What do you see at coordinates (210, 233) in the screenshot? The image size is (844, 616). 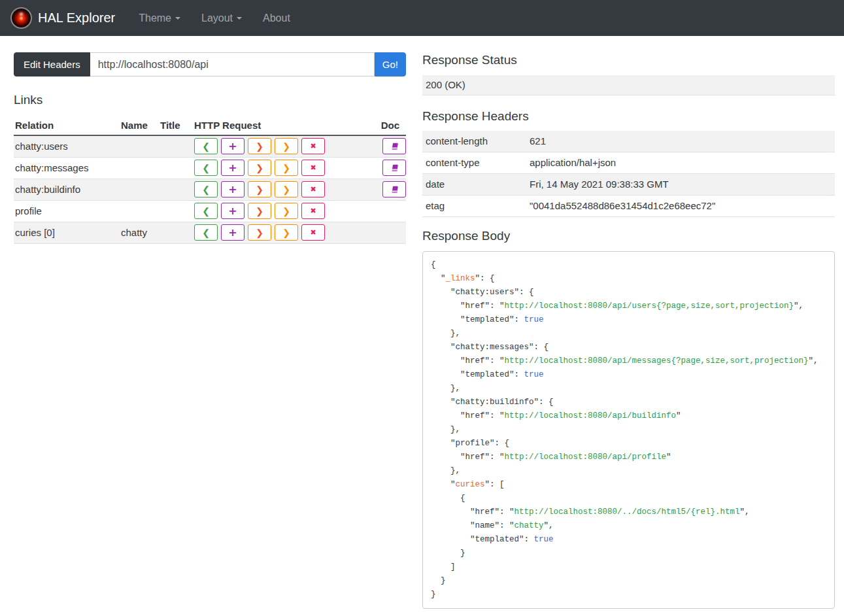 I see `link-row: curies [0] chatty ❮+❯❯✖` at bounding box center [210, 233].